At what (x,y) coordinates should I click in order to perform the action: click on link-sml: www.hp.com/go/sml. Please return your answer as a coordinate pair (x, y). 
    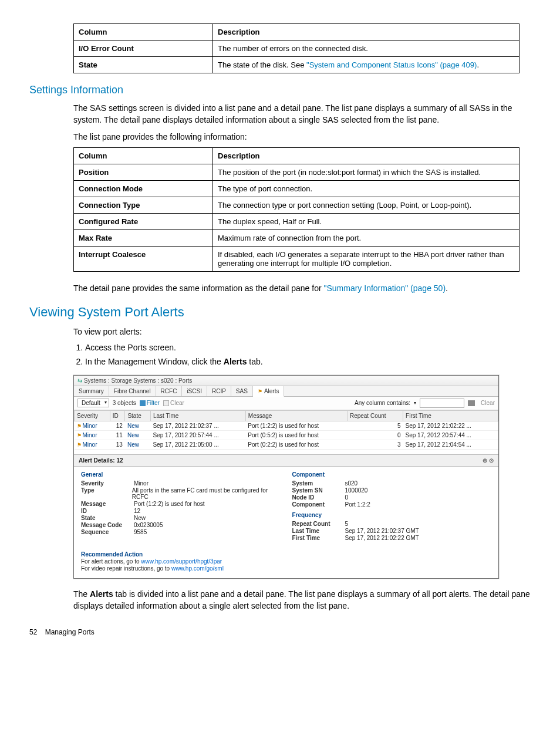
    Looking at the image, I should click on (197, 568).